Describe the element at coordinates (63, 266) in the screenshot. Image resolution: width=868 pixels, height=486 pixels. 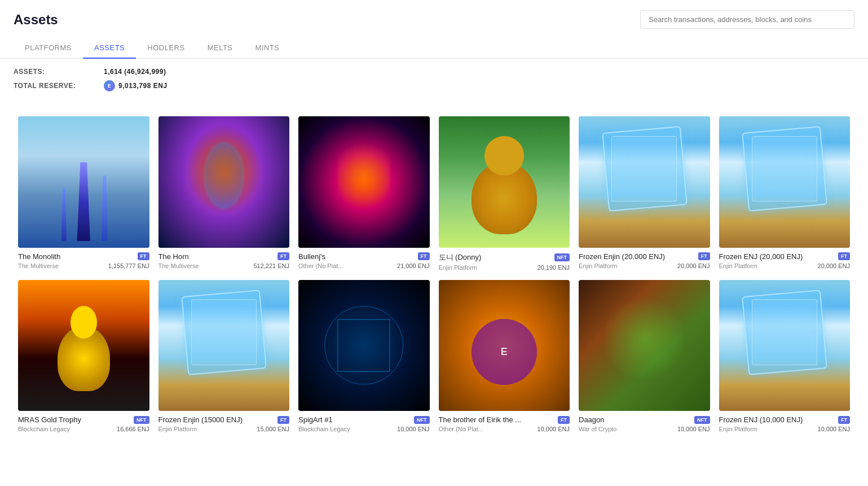
I see `card-platform-monolith: The Multiverse` at that location.